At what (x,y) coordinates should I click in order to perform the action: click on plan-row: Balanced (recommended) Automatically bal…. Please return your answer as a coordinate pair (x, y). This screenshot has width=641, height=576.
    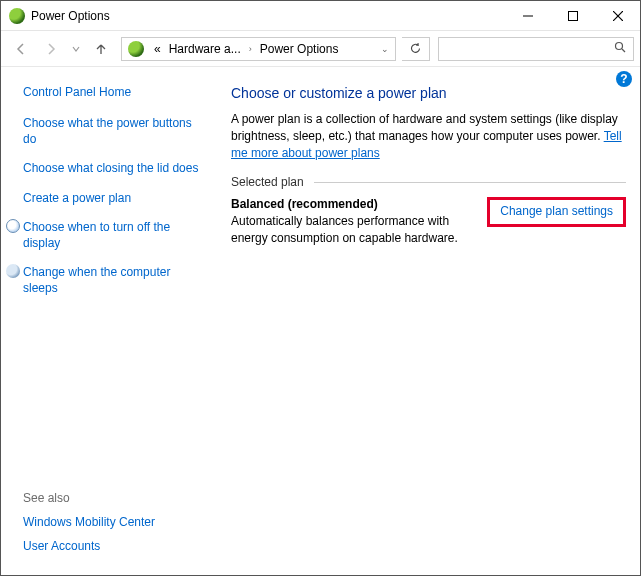
    Looking at the image, I should click on (428, 222).